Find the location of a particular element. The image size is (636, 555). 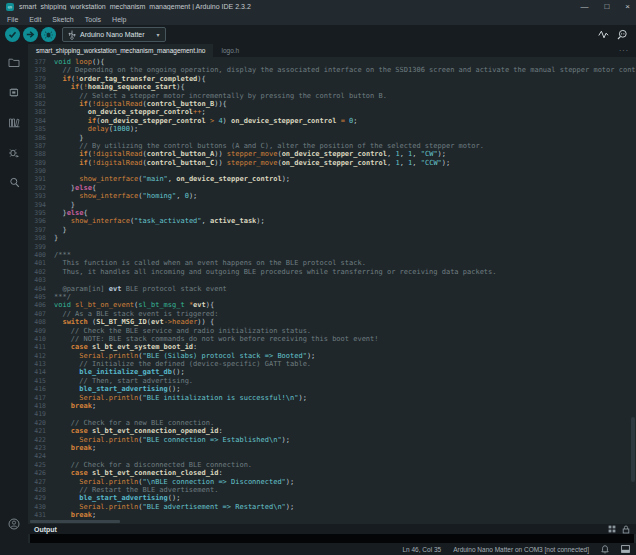

code-line: 400/*** is located at coordinates (332, 255).